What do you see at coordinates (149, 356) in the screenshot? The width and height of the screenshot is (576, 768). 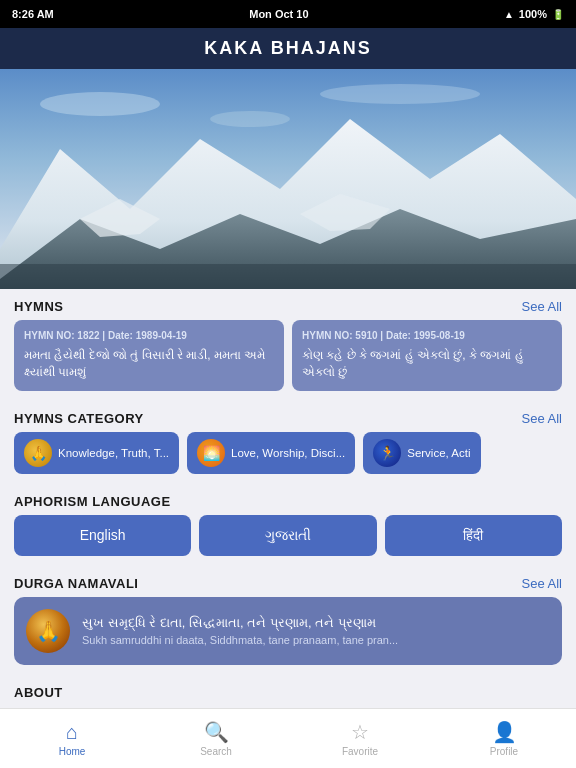 I see `hymn-card-1: HYMN NO: 1822 | Date: 1989-04-19 મમતા હૈ…` at bounding box center [149, 356].